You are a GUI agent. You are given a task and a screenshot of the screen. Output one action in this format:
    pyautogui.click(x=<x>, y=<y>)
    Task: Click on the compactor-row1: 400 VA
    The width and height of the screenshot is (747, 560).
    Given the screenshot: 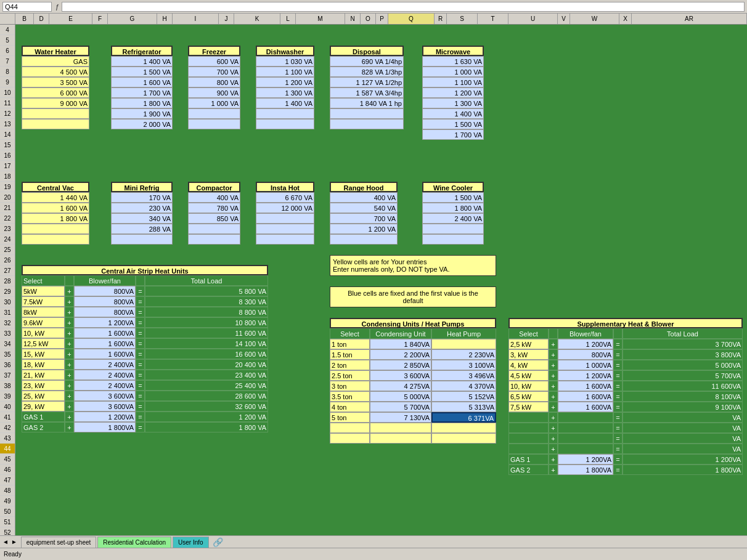 What is the action you would take?
    pyautogui.click(x=214, y=197)
    